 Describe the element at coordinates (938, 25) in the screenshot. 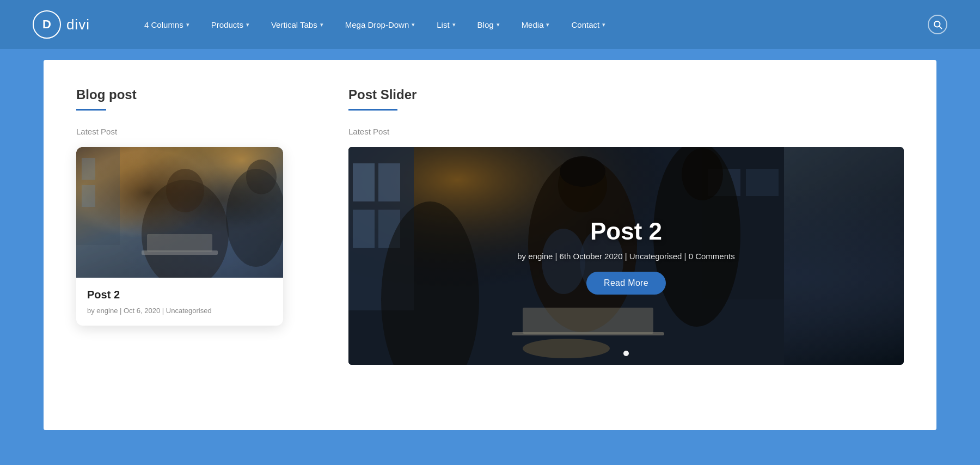

I see `search-icon` at that location.